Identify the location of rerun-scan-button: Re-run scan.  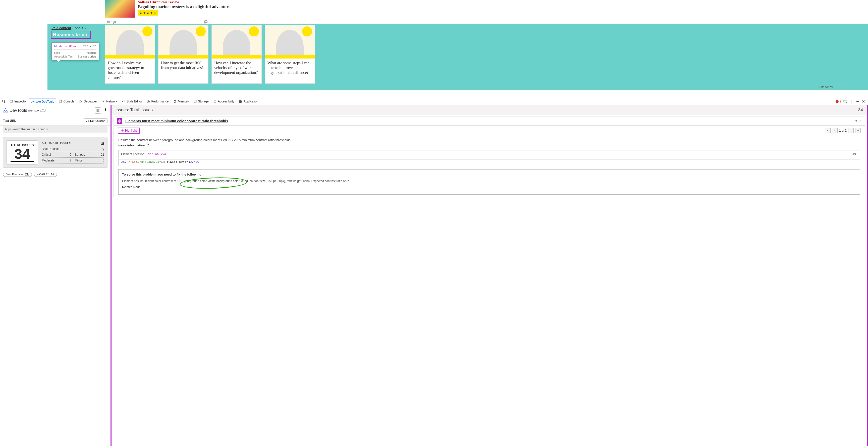
(96, 121).